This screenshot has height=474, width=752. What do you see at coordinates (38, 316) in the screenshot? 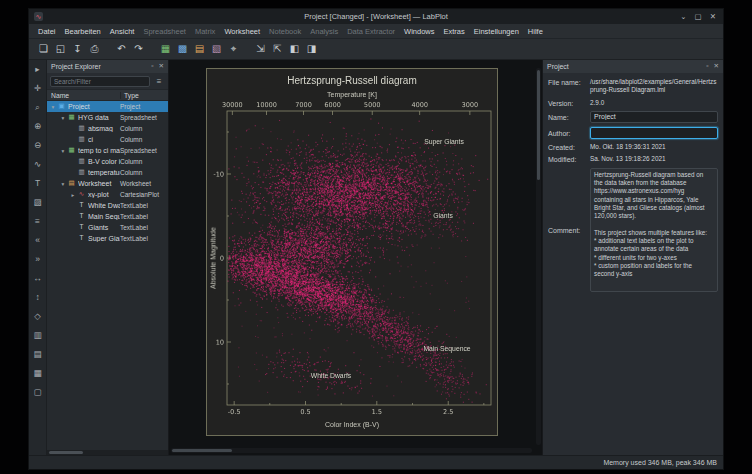
I see `auto-scale-button: ◇` at bounding box center [38, 316].